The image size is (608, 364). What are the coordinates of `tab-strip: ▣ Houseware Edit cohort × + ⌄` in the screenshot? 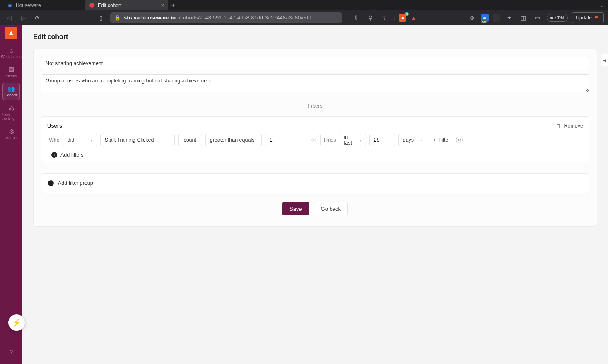 It's located at (304, 5).